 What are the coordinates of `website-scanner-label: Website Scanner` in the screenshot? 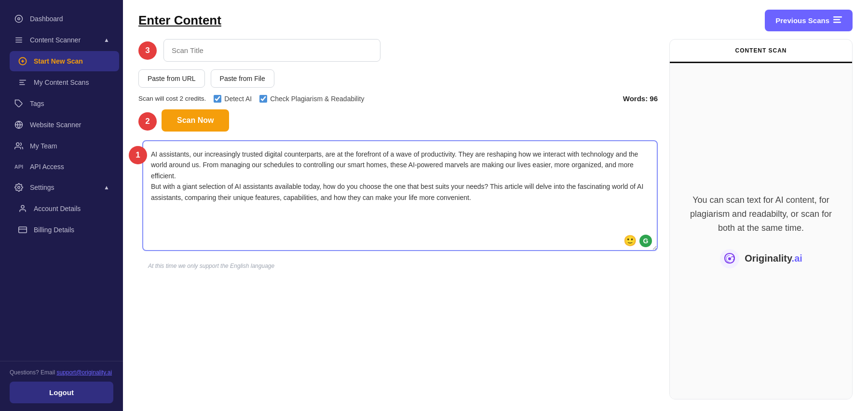 It's located at (55, 125).